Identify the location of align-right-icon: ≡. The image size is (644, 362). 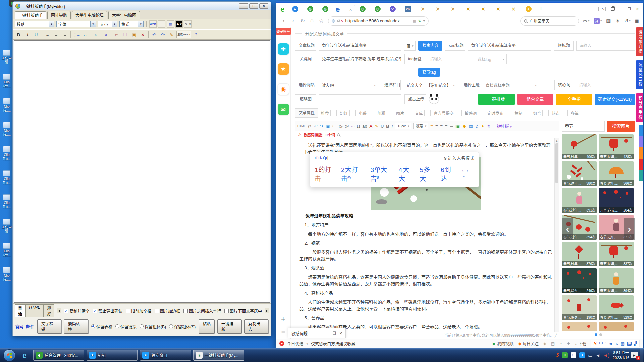
(441, 126).